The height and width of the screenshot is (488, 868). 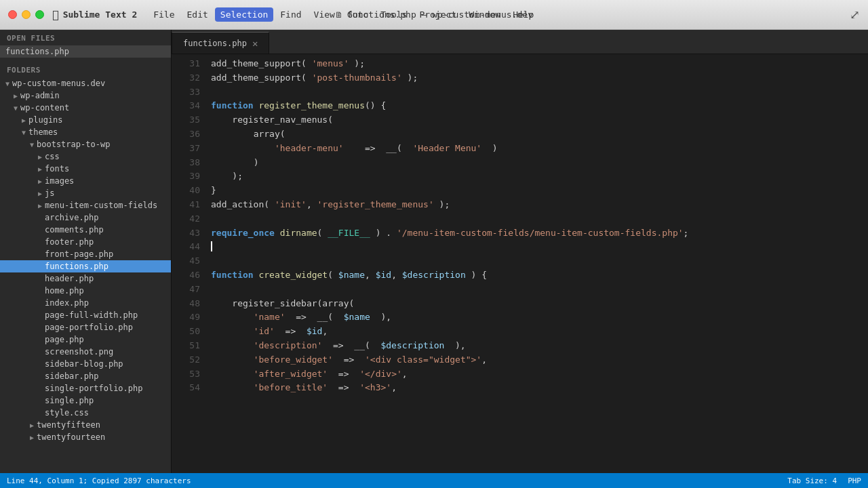 I want to click on tree-item-wp-content: ▼ wp-content, so click(x=85, y=108).